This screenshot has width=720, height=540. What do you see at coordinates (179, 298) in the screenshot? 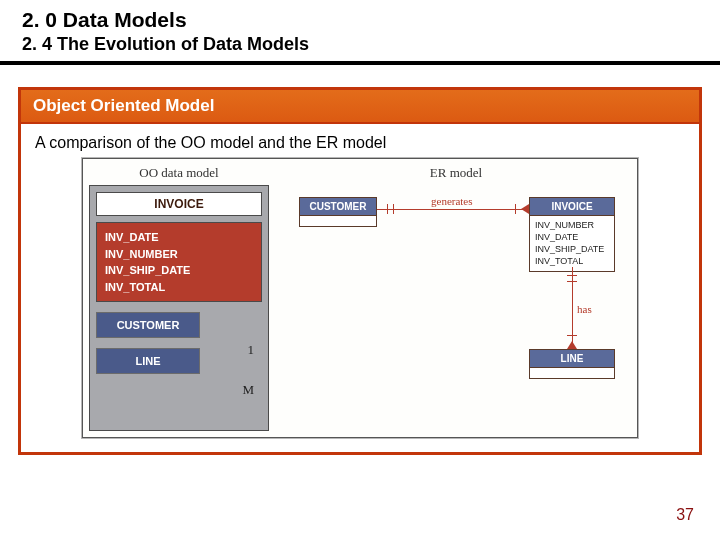
I see `oo-panel: OO data model INVOICE INV_DATE INV_NUMBE…` at bounding box center [179, 298].